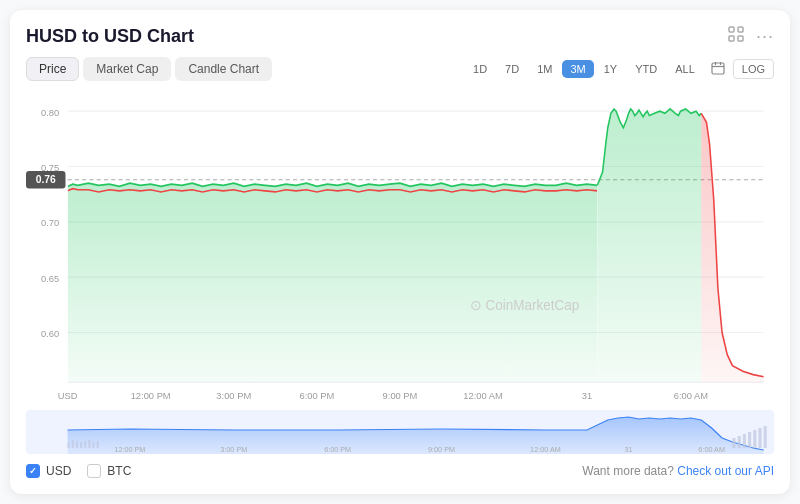  I want to click on time-1y: 1Y, so click(610, 69).